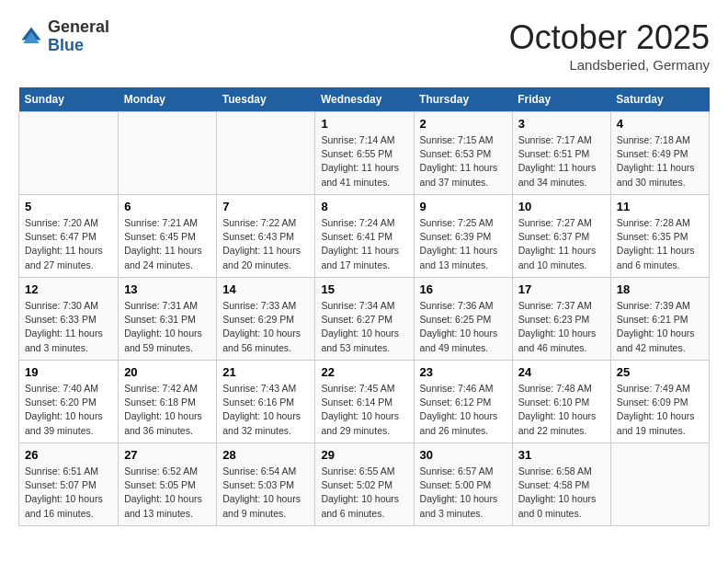  I want to click on calendar-cell: 7Sunrise: 7:22 AM Sunset: 6:43 PM Daylig…, so click(267, 236).